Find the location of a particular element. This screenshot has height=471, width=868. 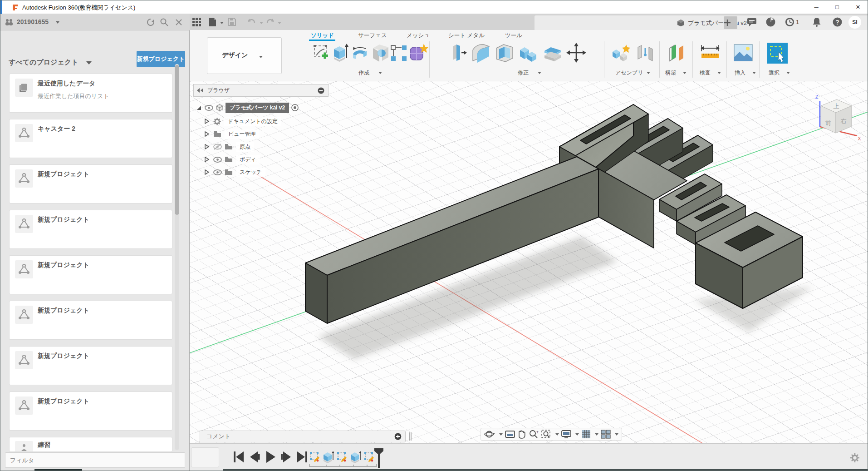

tab-surface: サーフェス is located at coordinates (373, 35).